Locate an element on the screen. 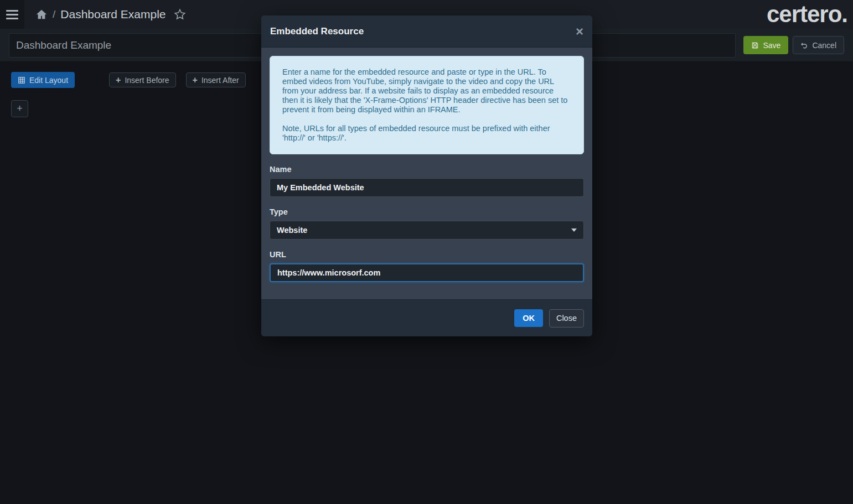 The image size is (853, 504). info-message: Enter a name for the embedded resource a… is located at coordinates (427, 105).